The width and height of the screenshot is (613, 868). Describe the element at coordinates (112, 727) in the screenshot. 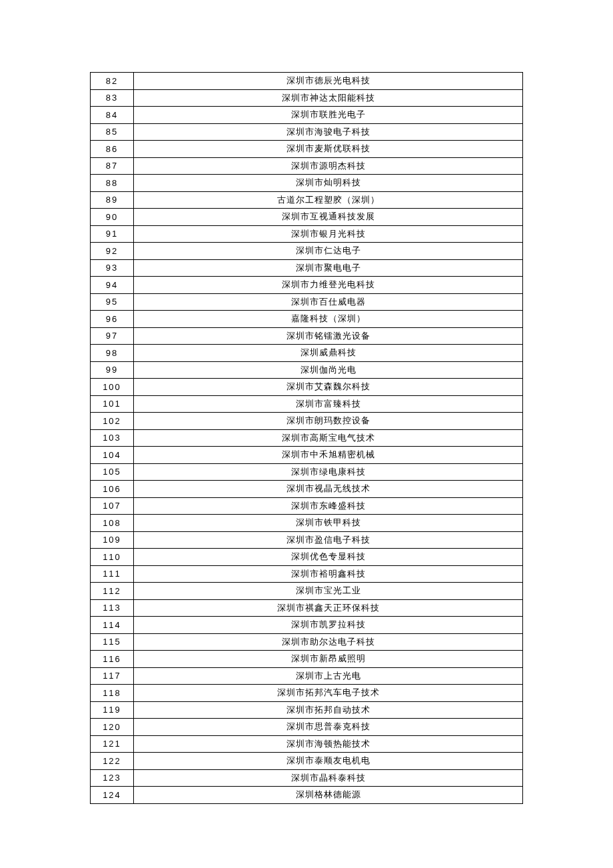

I see `row-number: 120` at that location.